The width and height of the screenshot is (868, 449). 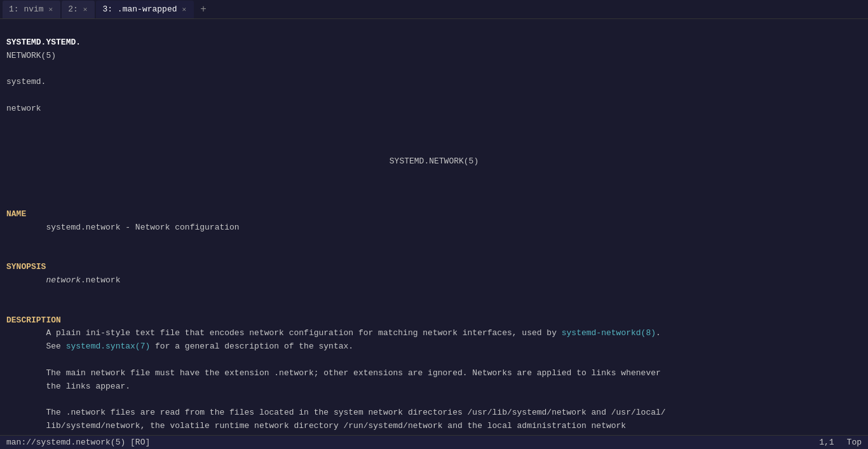 I want to click on header-spacer1, so click(x=259, y=69).